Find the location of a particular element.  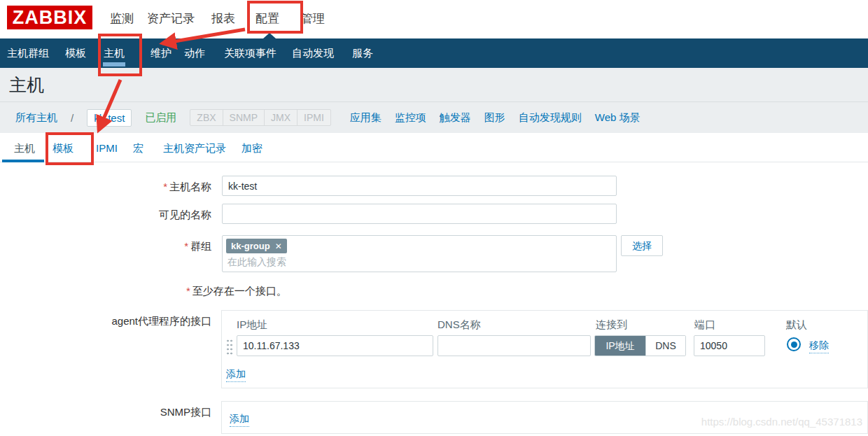

visible-name-label: 可见的名称 is located at coordinates (106, 216).